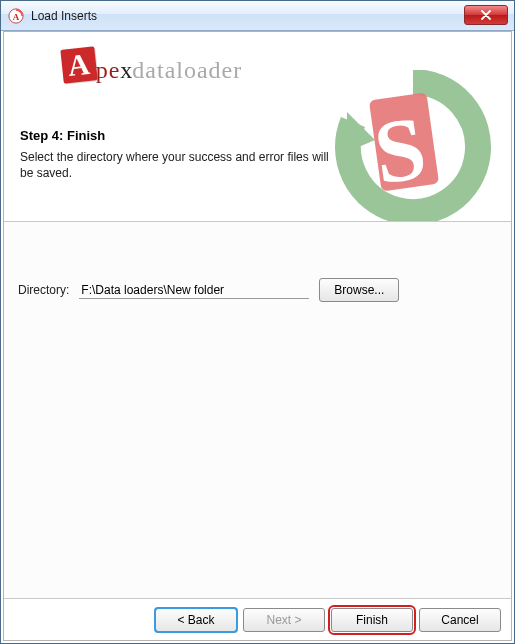 This screenshot has width=515, height=644. What do you see at coordinates (372, 620) in the screenshot?
I see `finish-button: Finish` at bounding box center [372, 620].